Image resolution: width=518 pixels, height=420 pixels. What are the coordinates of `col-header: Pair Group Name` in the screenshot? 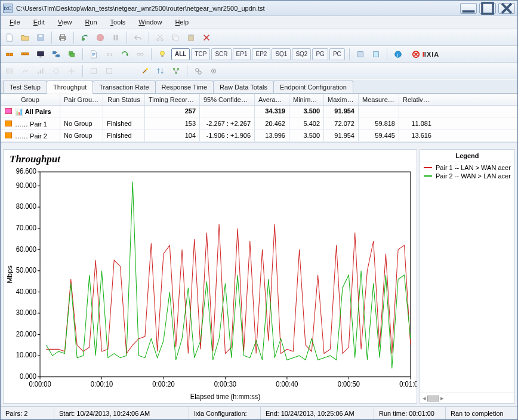 It's located at (82, 100).